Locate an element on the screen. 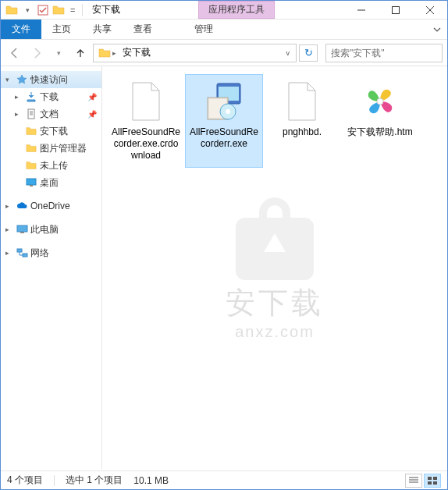 This screenshot has width=448, height=490. file-item: AllFreeSoundRecorderr.exe is located at coordinates (224, 121).